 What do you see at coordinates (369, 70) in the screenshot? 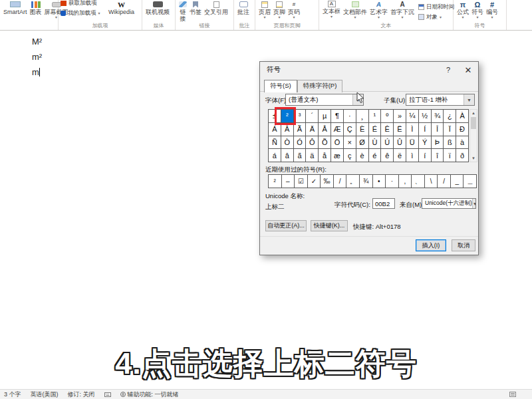
I see `dialog-titlebar: 符号 ? ✕` at bounding box center [369, 70].